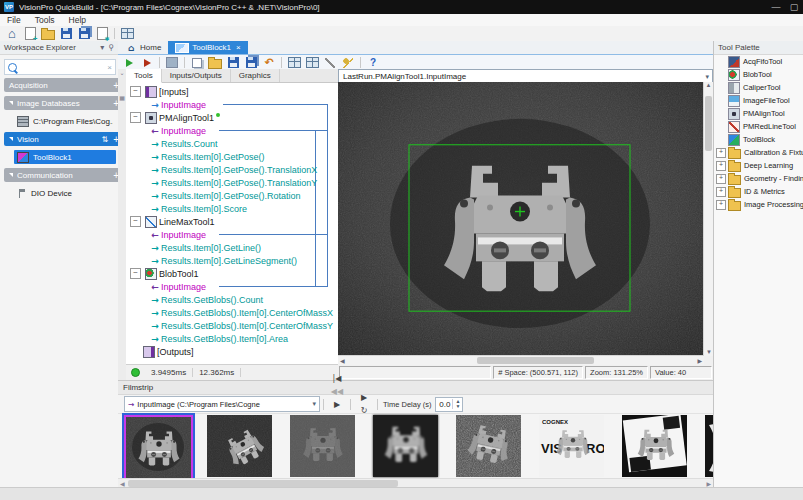 Image resolution: width=803 pixels, height=500 pixels. I want to click on image-vertical-scrollbar: ▲▼, so click(708, 219).